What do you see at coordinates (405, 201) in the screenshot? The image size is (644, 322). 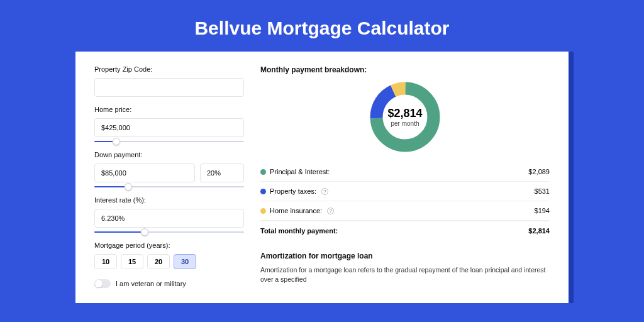 I see `breakdown-list: Principal & Interest: $2,089 Property ta…` at bounding box center [405, 201].